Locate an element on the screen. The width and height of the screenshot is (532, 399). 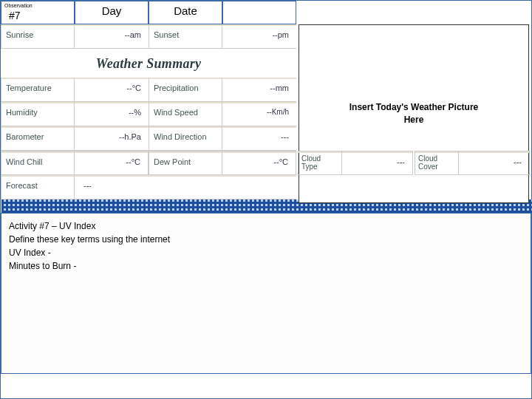
activity-line-1: Activity #7 – UV Index is located at coordinates (266, 226).